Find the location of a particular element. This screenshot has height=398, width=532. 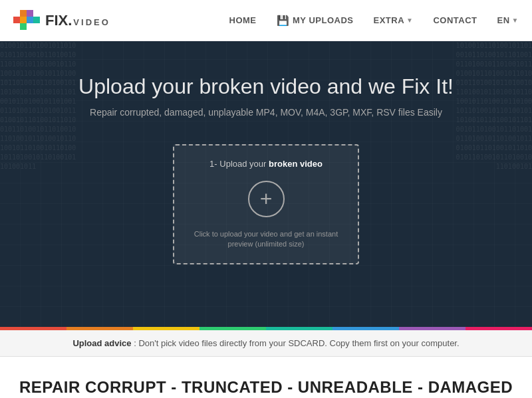

nav-home: HOME is located at coordinates (243, 20).